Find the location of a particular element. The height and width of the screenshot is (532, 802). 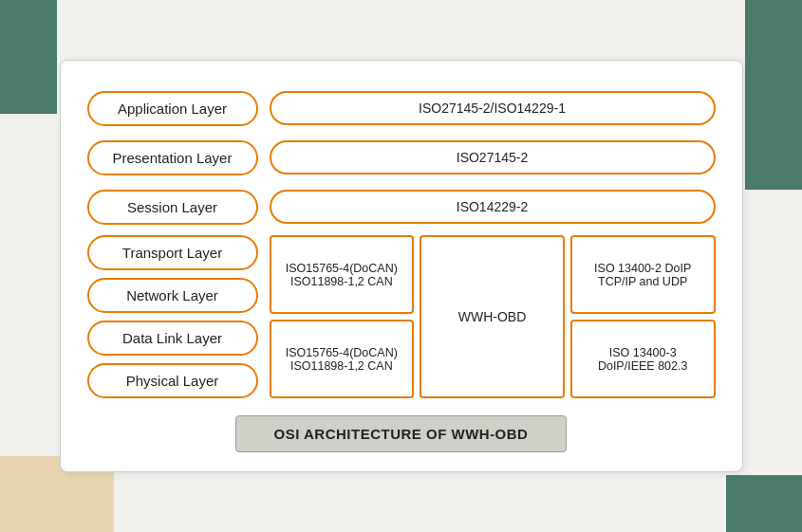

bg-accent-top-right is located at coordinates (774, 95).